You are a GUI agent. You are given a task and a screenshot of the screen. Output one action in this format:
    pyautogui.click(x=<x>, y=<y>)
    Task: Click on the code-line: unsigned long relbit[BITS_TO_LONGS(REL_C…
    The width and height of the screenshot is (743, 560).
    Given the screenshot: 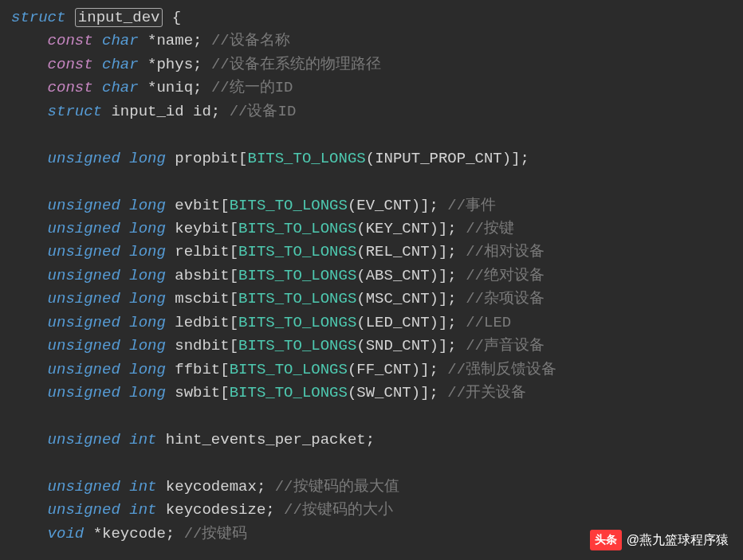 What is the action you would take?
    pyautogui.click(x=372, y=252)
    